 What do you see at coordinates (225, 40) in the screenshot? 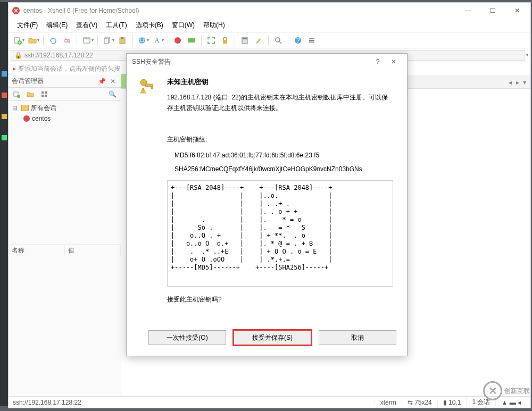
I see `lock-button` at bounding box center [225, 40].